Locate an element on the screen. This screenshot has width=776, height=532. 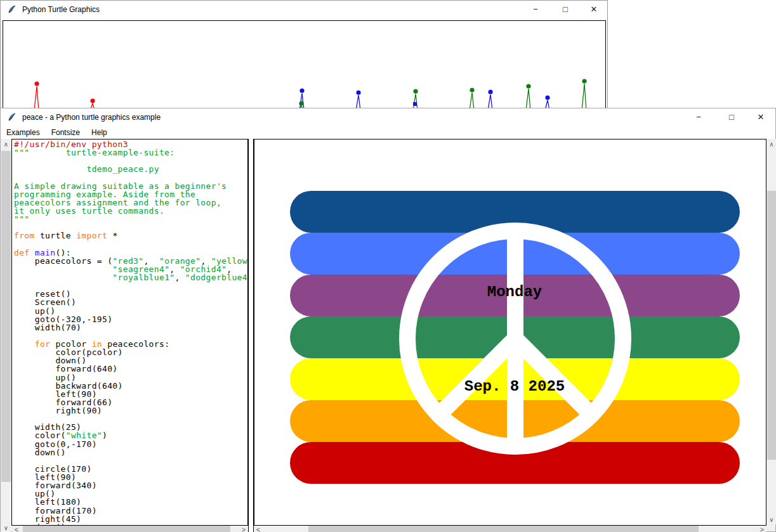
menu-examples: Examples is located at coordinates (23, 133).